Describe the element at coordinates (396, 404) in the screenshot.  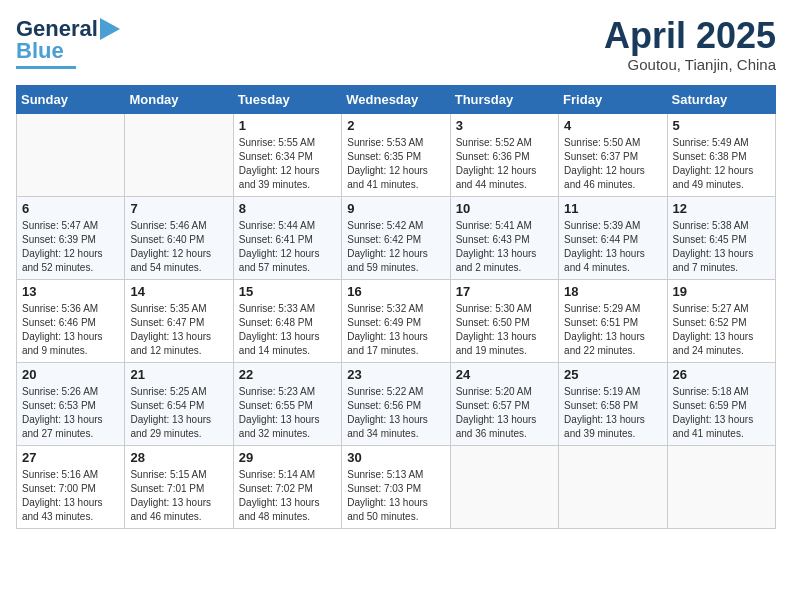
I see `calendar-cell: 23Sunrise: 5:22 AMSunset: 6:56 PMDayligh…` at that location.